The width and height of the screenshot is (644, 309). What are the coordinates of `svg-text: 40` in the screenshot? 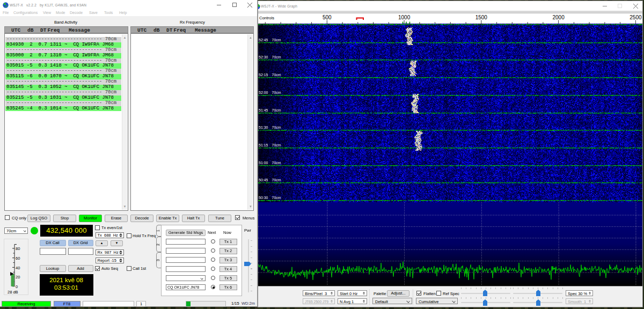 It's located at (18, 268).